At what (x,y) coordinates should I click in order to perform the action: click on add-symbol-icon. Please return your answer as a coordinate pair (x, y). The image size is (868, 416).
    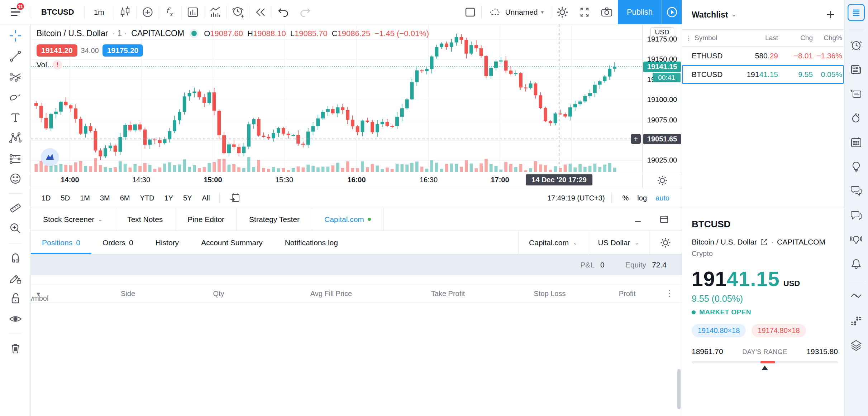
    Looking at the image, I should click on (831, 15).